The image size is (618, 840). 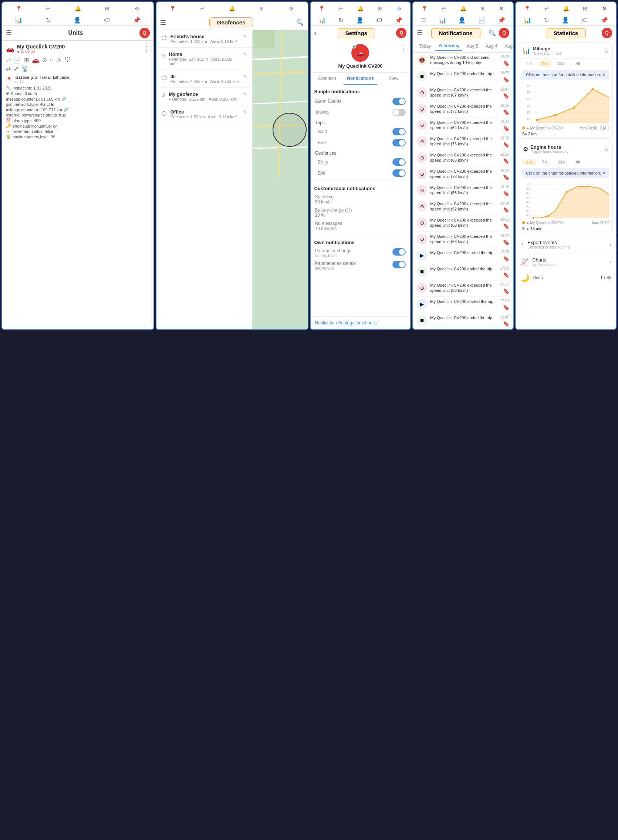 I want to click on geofence-item-home: ⌂ Home Perimeter: 637.011 m Area: 0.025 …, so click(x=204, y=59).